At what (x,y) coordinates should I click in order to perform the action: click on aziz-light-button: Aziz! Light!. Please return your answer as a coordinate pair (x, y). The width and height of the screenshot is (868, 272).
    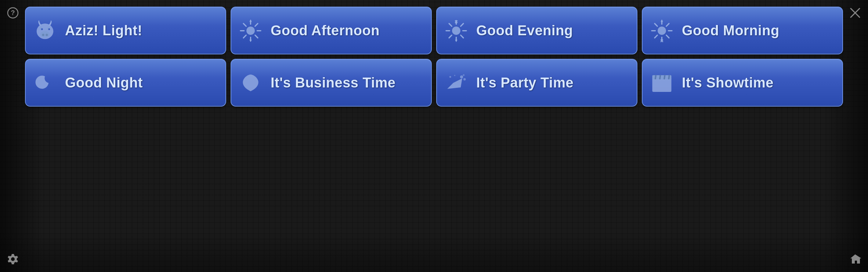
    Looking at the image, I should click on (126, 31).